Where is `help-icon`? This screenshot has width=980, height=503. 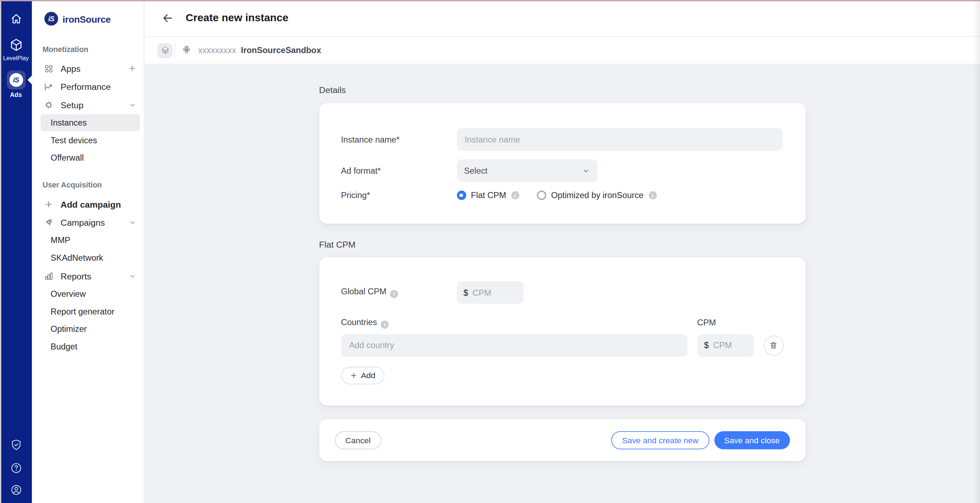
help-icon is located at coordinates (16, 468).